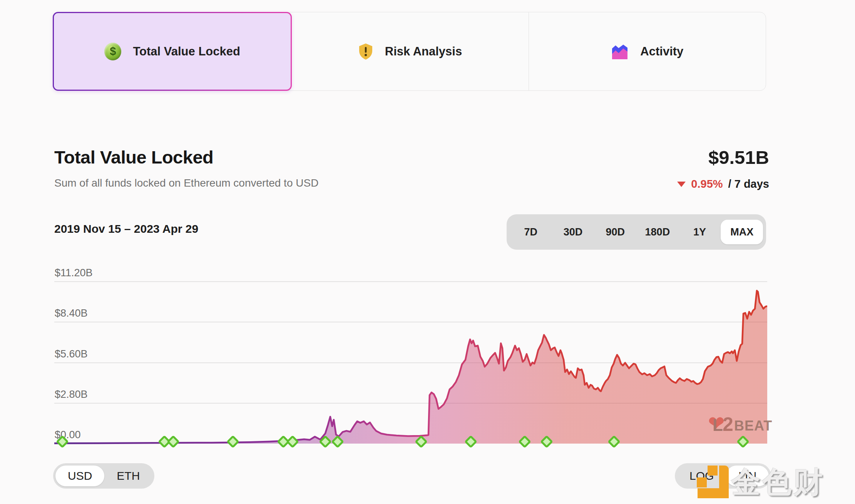  I want to click on change-period: / 7 days, so click(749, 184).